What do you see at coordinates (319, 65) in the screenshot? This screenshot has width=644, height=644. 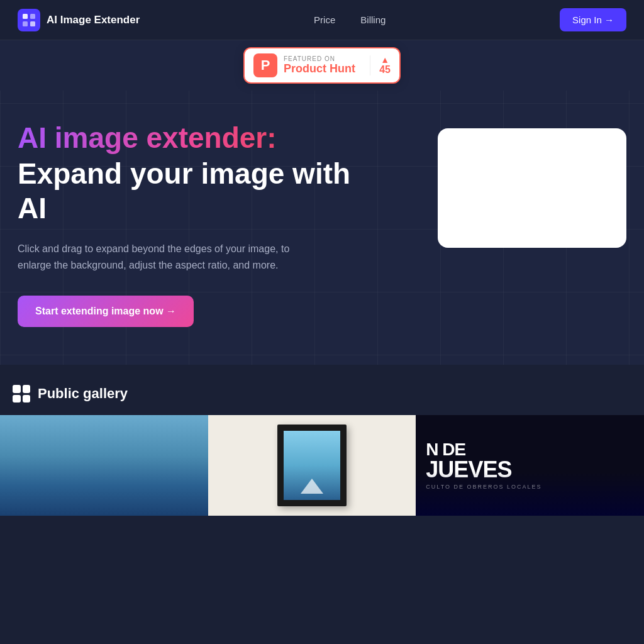 I see `ph-text-block: FEATURED ON Product Hunt` at bounding box center [319, 65].